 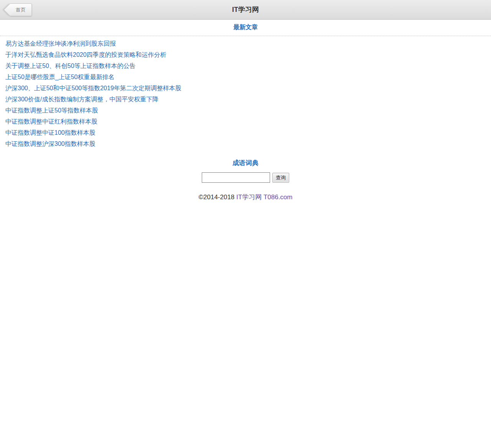 What do you see at coordinates (248, 99) in the screenshot?
I see `article-list-item: 沪深300价值/成长指数编制方案调整，中国平安权重下降` at bounding box center [248, 99].